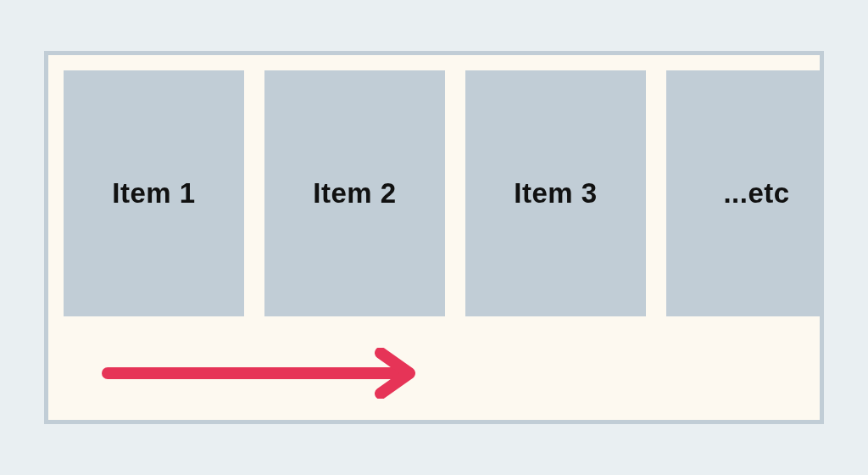  What do you see at coordinates (354, 193) in the screenshot?
I see `carousel-item-label: Item 2` at bounding box center [354, 193].